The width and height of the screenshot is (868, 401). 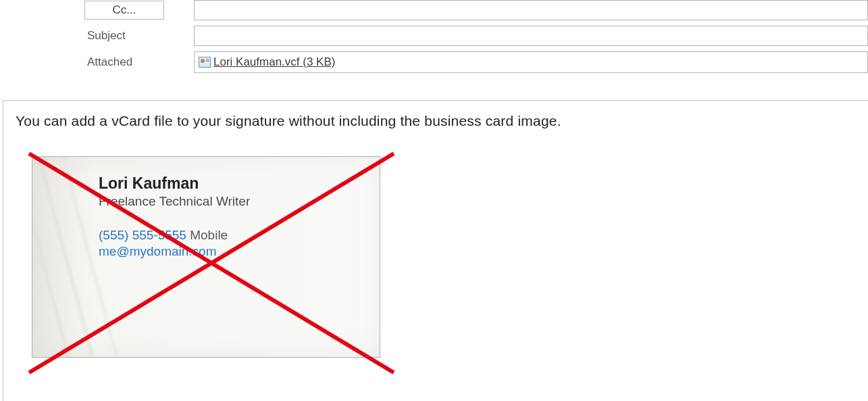 What do you see at coordinates (476, 62) in the screenshot?
I see `attached-row: Attached Lori Kaufman.vcf (3 KB)` at bounding box center [476, 62].